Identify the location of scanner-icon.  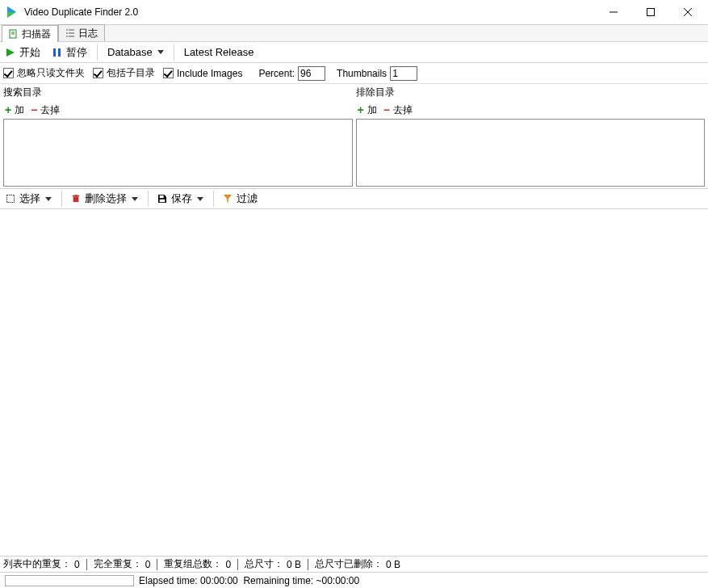
(14, 34).